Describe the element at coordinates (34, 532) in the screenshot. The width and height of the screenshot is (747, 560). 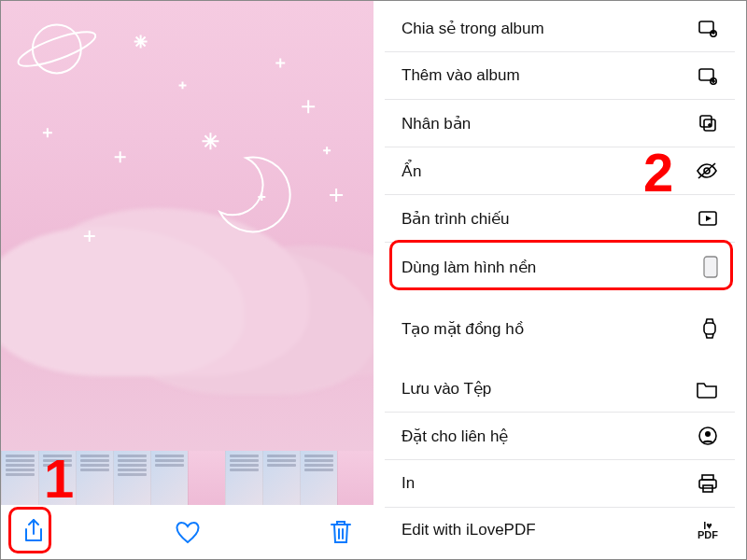
I see `share-icon` at that location.